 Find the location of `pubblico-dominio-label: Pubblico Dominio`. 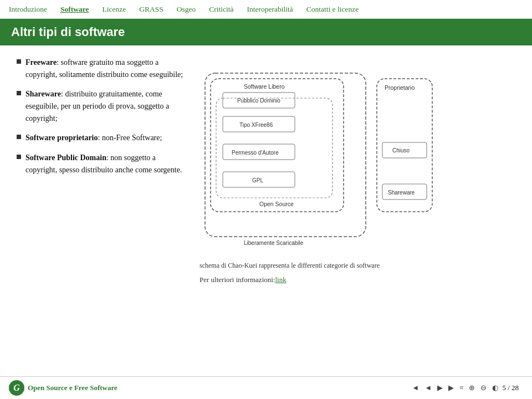

pubblico-dominio-label: Pubblico Dominio is located at coordinates (259, 101).